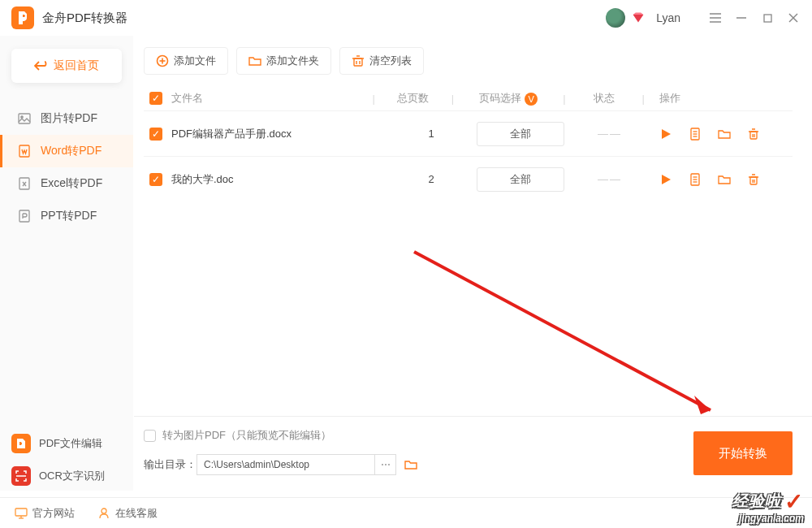 The width and height of the screenshot is (812, 528). What do you see at coordinates (162, 61) in the screenshot?
I see `plus-circle-icon` at bounding box center [162, 61].